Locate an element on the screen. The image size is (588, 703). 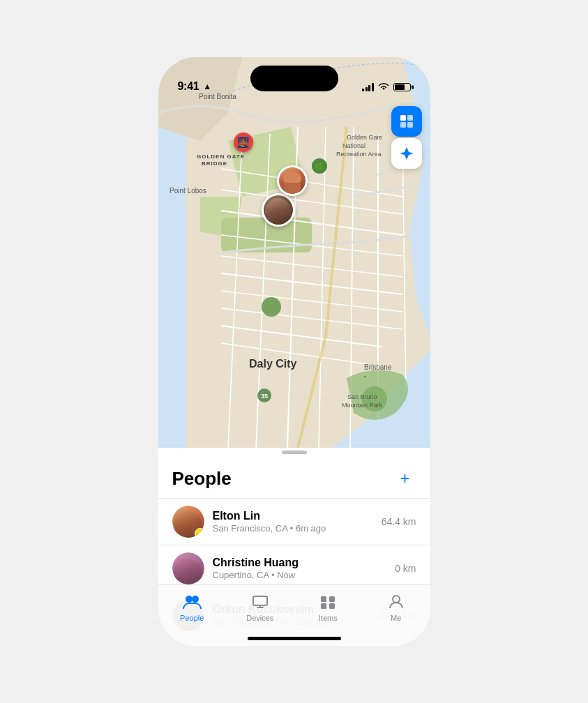
person-name-christine: Christine Huang is located at coordinates (304, 563).